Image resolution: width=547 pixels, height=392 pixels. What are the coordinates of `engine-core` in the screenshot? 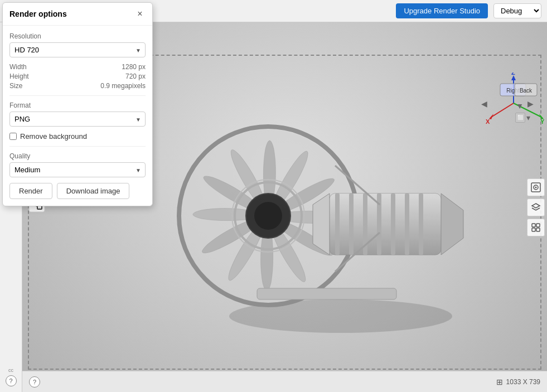 It's located at (388, 224).